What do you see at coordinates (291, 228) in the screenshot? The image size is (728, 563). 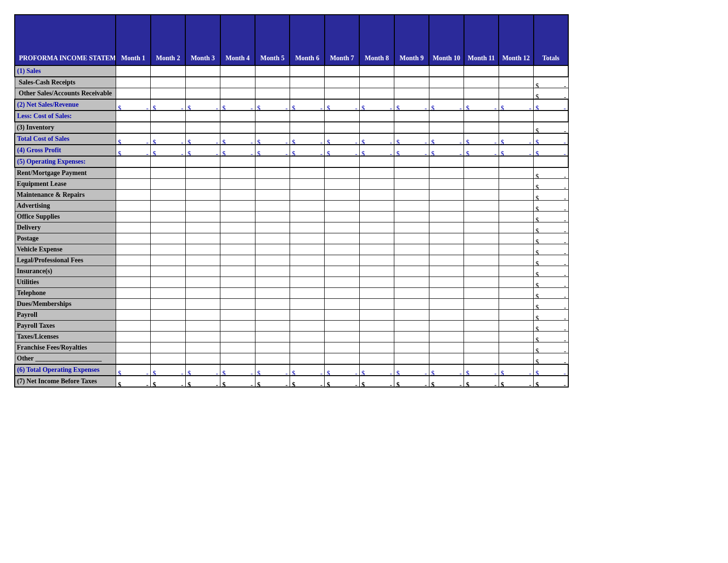 I see `table-row: Delivery$-` at bounding box center [291, 228].